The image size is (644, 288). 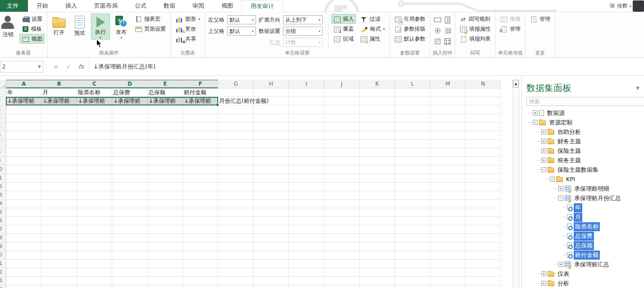 I want to click on name-box: 2 ▼, so click(x=22, y=67).